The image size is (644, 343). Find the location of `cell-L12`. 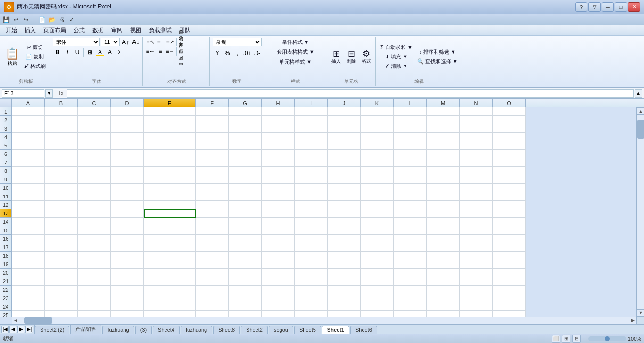

cell-L12 is located at coordinates (410, 205).